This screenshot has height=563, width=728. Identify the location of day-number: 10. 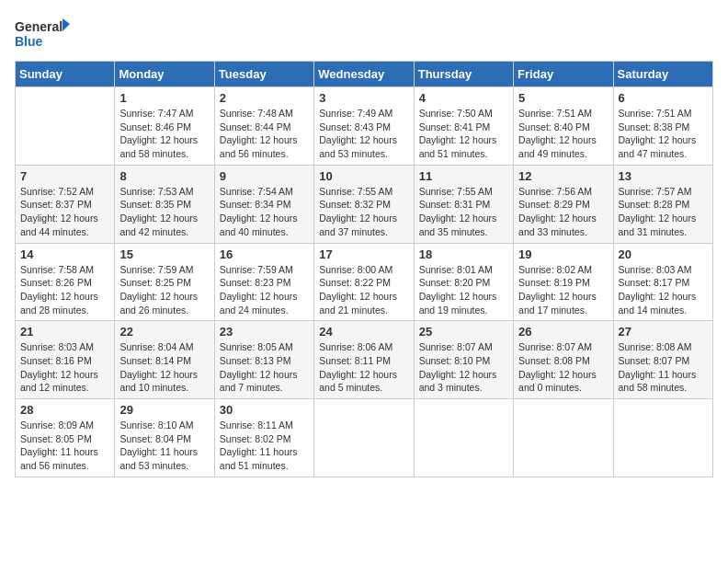
(364, 177).